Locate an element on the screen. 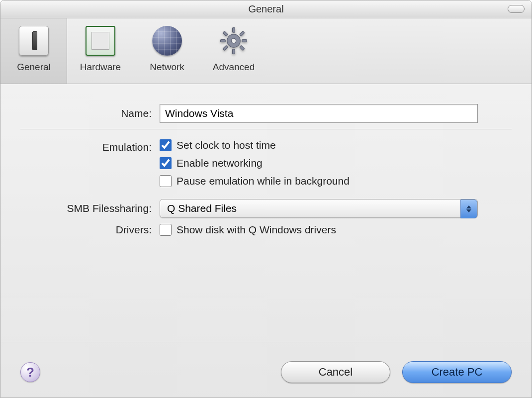 The width and height of the screenshot is (532, 398). create-label: Create PC is located at coordinates (457, 372).